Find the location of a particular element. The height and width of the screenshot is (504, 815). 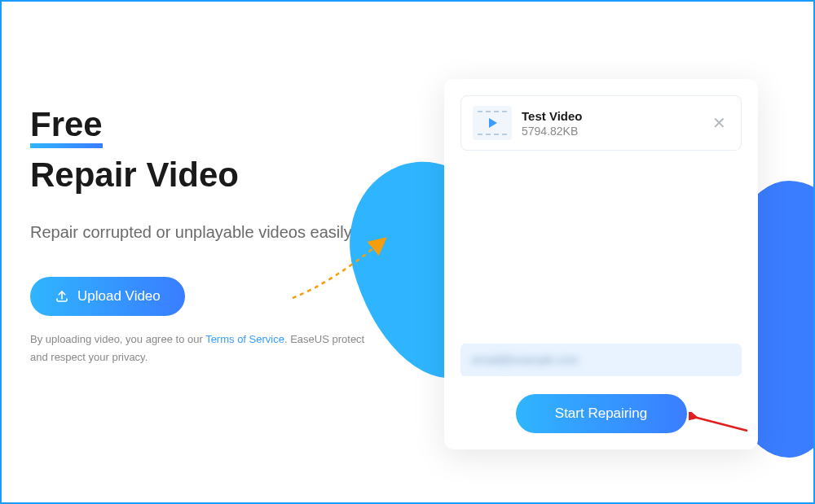

terms-of-service-link: Terms of Service is located at coordinates (244, 339).